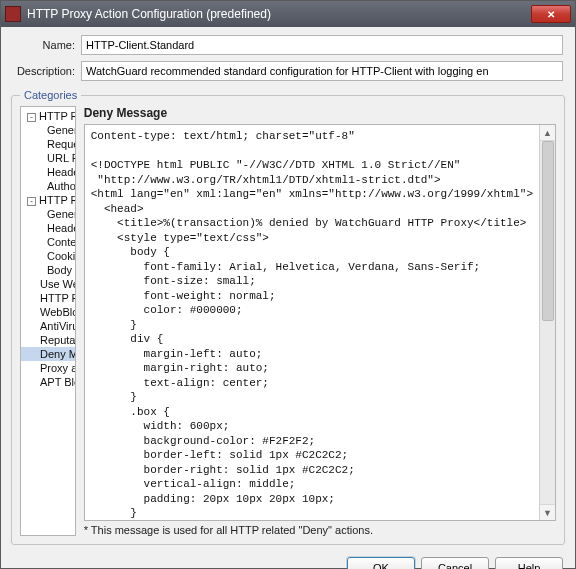 The width and height of the screenshot is (576, 569). Describe the element at coordinates (58, 312) in the screenshot. I see `tree-item-label: WebBlocker` at that location.